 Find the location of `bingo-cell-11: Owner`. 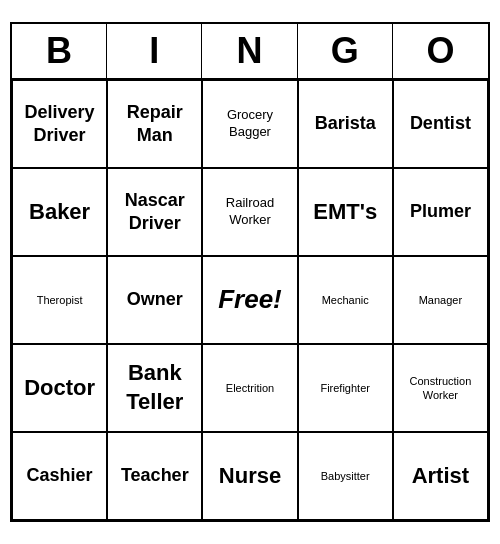

bingo-cell-11: Owner is located at coordinates (154, 300).